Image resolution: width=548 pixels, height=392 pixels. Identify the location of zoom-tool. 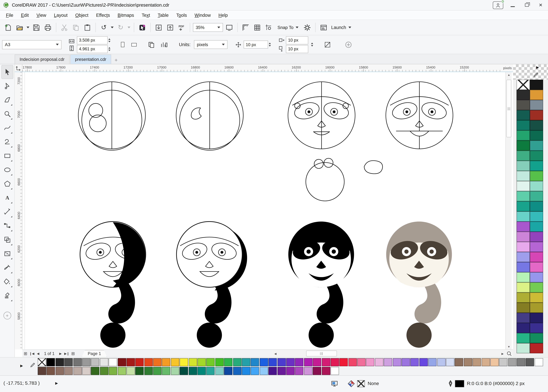
(7, 114).